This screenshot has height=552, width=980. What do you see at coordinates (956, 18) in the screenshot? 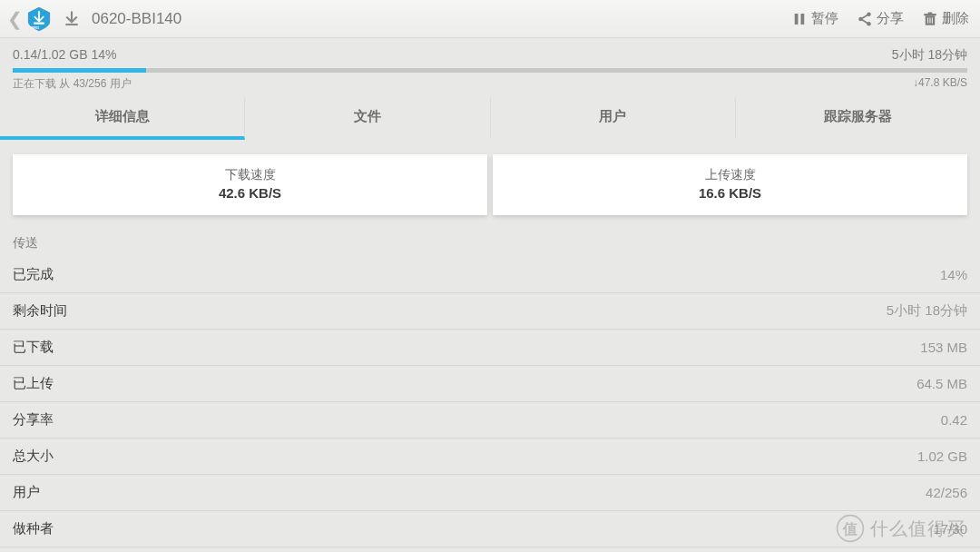
I see `delete-label: 删除` at bounding box center [956, 18].